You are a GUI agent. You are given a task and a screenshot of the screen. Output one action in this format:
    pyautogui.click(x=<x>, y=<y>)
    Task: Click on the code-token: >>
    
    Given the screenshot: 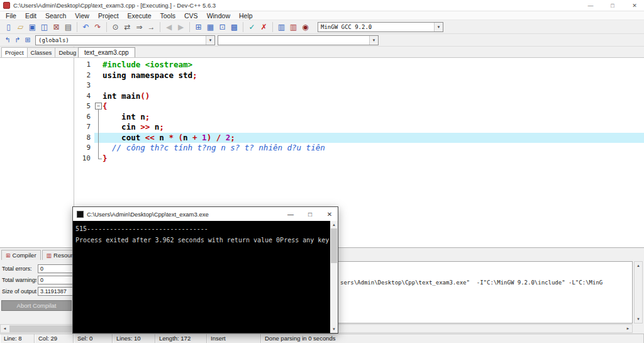 What is the action you would take?
    pyautogui.click(x=145, y=127)
    